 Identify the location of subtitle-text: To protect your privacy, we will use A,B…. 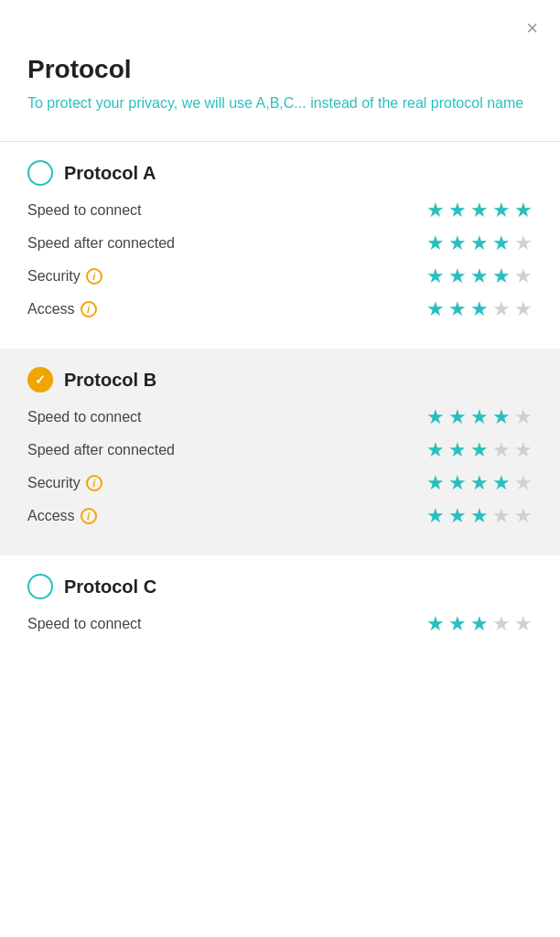
(280, 103).